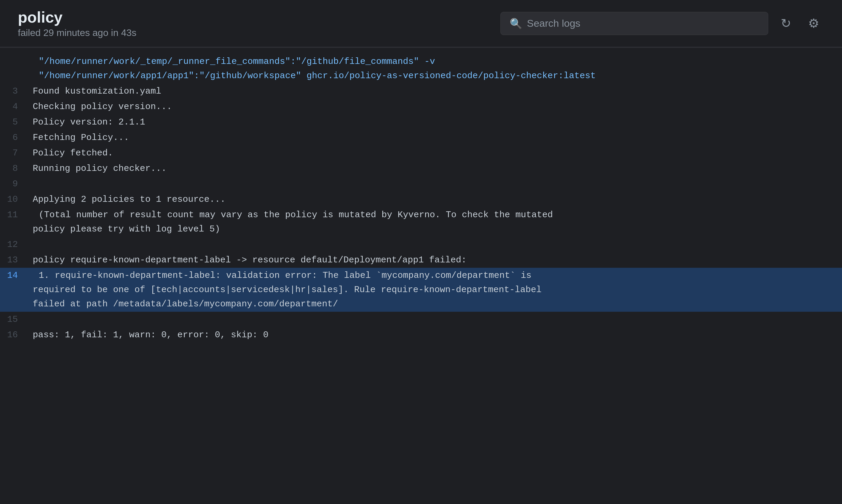 The image size is (842, 504). I want to click on page-subtitle: failed 29 minutes ago in 43s, so click(77, 33).